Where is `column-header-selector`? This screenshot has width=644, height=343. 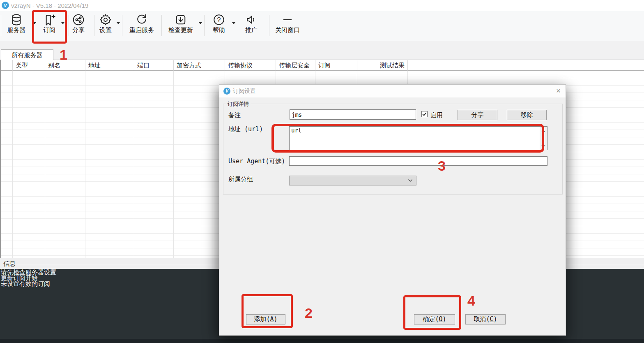 column-header-selector is located at coordinates (7, 65).